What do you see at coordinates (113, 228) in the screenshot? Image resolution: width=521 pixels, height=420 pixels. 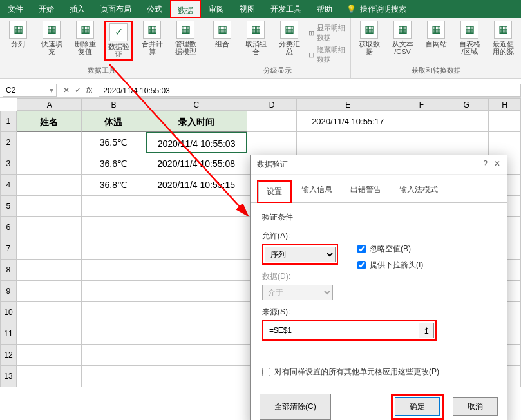 I see `cell-B6` at bounding box center [113, 228].